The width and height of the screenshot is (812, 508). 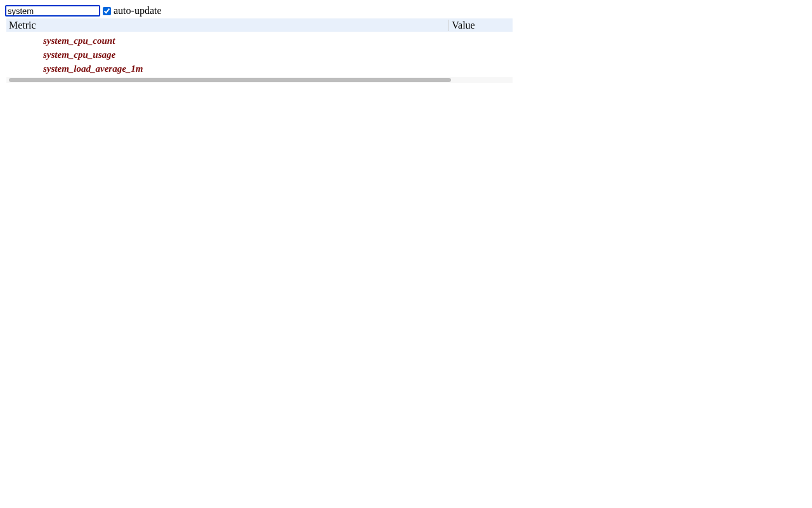 I want to click on top-bar: auto-update, so click(x=406, y=11).